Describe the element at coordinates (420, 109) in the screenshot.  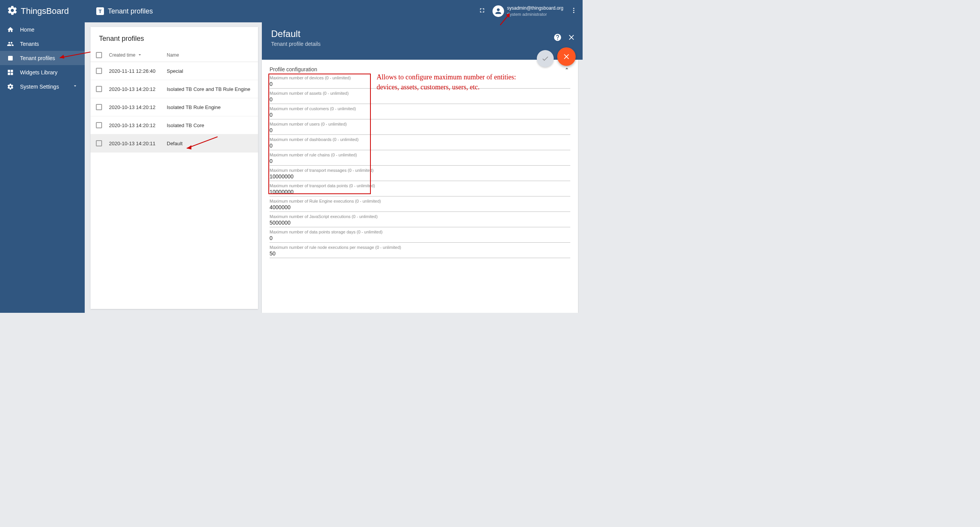
I see `field-label: Maximum number of customers (0 - unlimit…` at that location.